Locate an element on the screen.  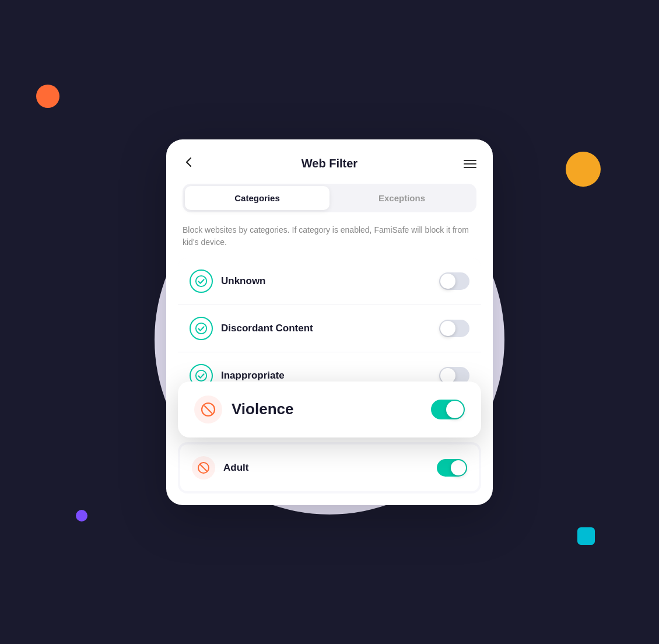
category-list: Unknown Discordant Content is located at coordinates (330, 328).